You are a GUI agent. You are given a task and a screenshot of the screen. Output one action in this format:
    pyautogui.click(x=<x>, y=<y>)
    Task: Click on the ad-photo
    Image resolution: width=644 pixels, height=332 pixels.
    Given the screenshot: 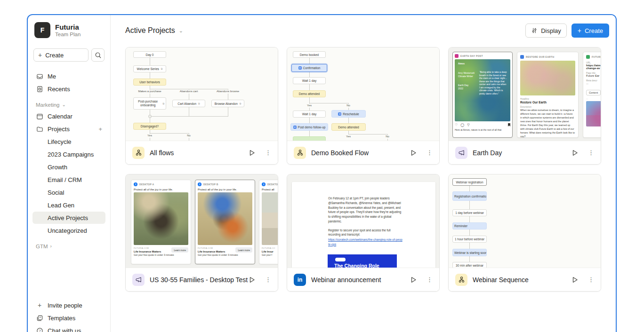 What is the action you would take?
    pyautogui.click(x=161, y=219)
    